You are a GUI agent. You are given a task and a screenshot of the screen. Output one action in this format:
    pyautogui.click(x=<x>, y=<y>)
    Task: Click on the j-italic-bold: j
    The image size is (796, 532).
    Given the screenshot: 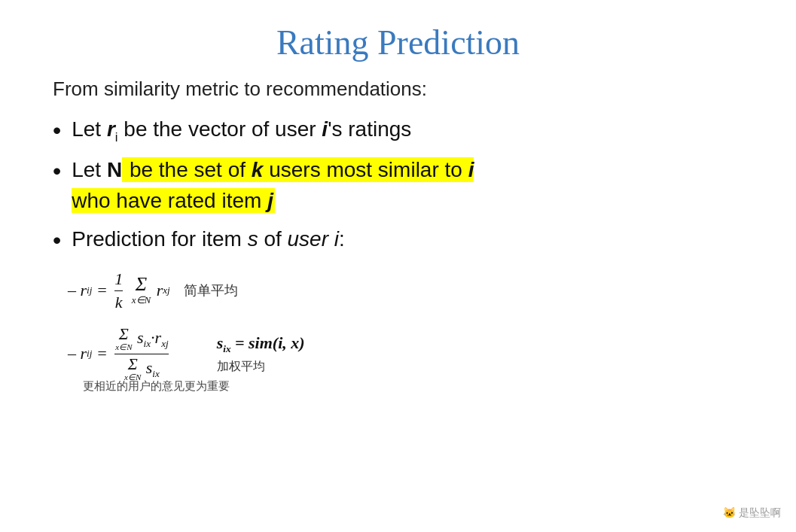 What is the action you would take?
    pyautogui.click(x=270, y=200)
    